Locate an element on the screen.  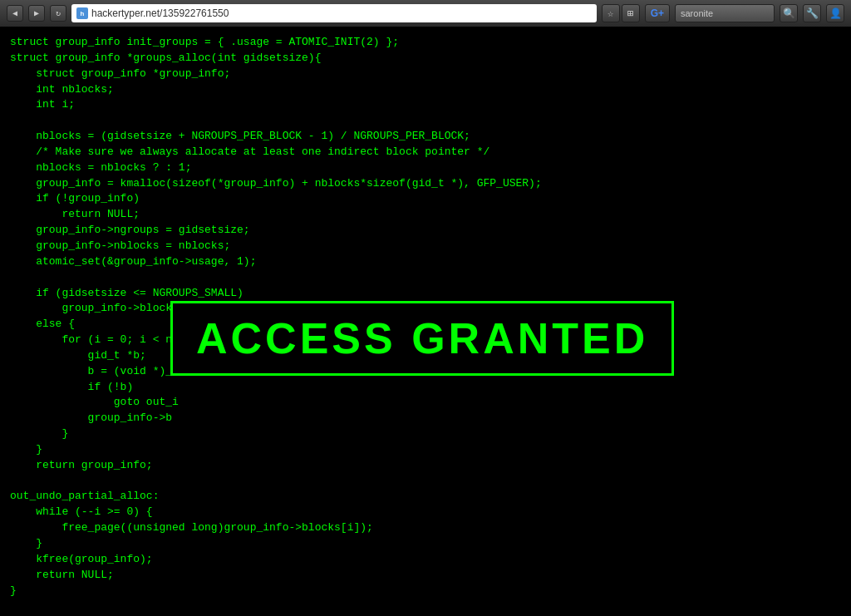
code-line: nblocks = (gidsetsize + NGROUPS_PER_BLOC… is located at coordinates (426, 136).